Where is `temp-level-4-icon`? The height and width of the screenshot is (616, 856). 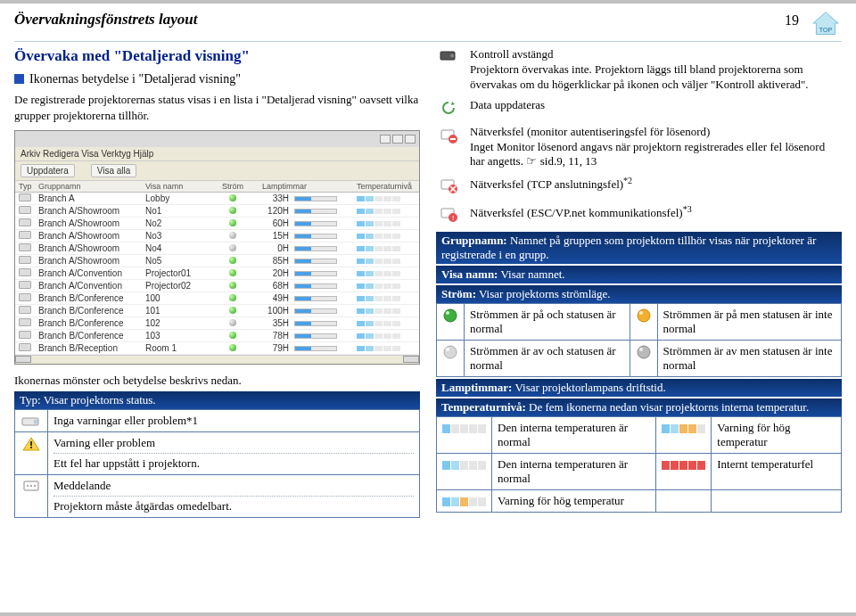
temp-level-4-icon is located at coordinates (683, 429).